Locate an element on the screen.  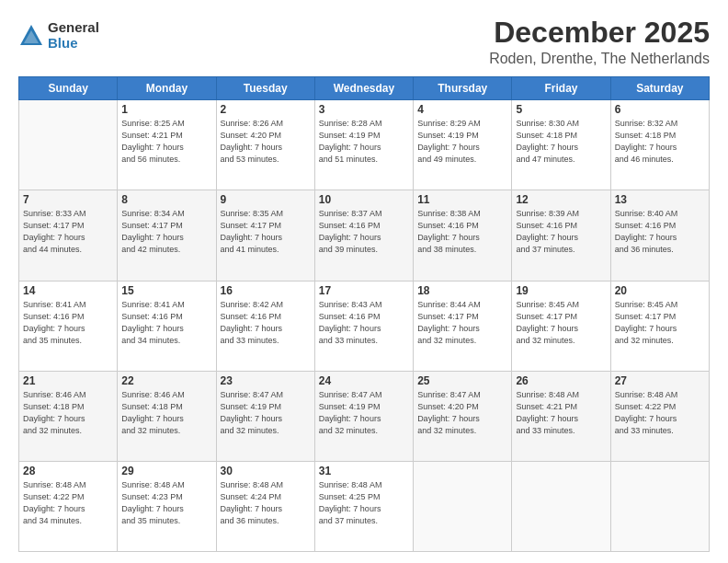
logo-blue-text: Blue is located at coordinates (74, 44).